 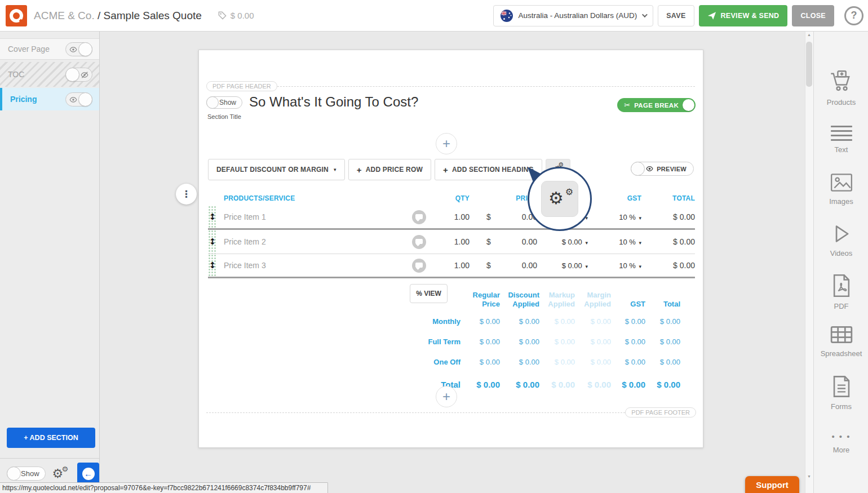 I want to click on content-blocks-rail: Products Text Images Videos, so click(x=841, y=263).